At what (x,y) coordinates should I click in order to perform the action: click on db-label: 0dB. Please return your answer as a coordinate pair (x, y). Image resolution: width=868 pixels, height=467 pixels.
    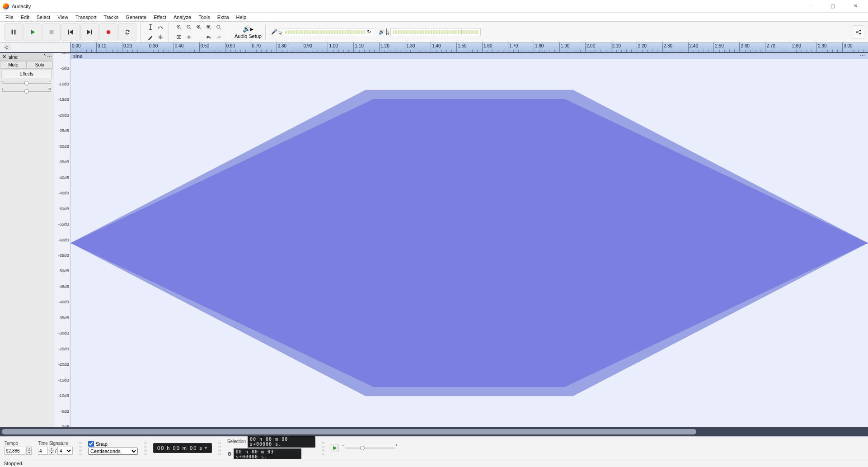
    Looking at the image, I should click on (66, 54).